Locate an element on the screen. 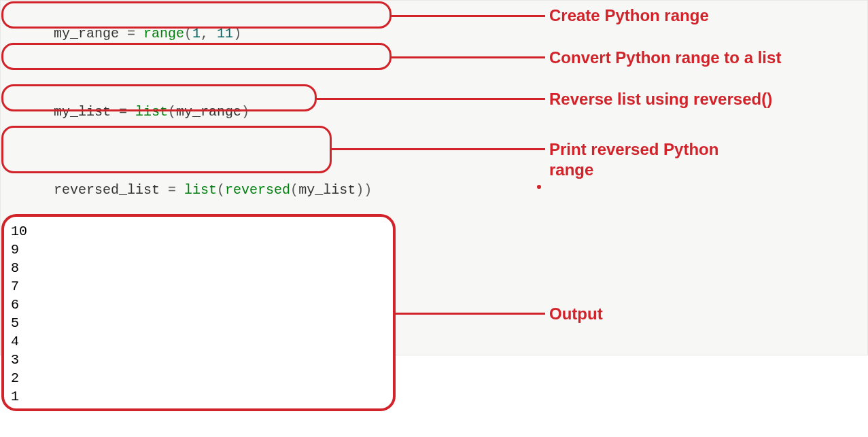 The image size is (868, 437). token-num: 11 is located at coordinates (225, 34).